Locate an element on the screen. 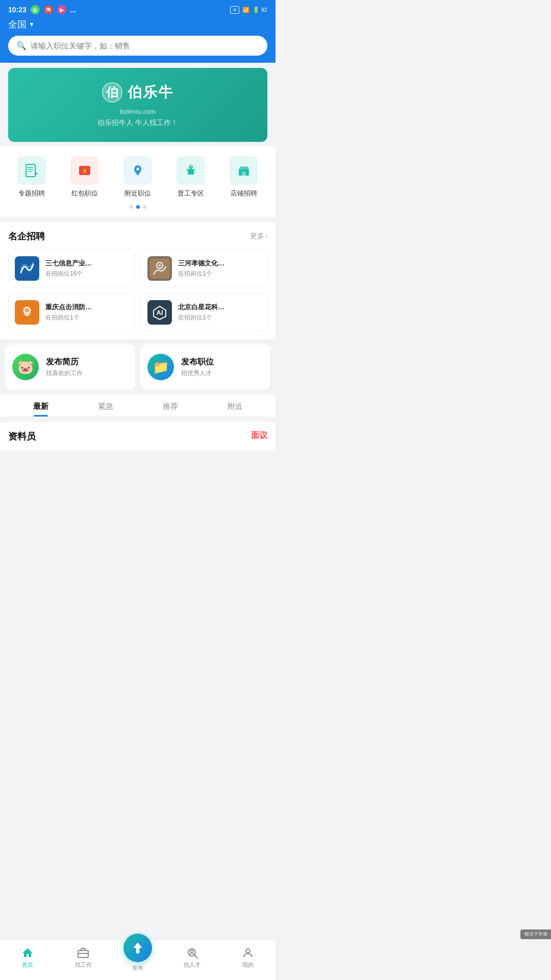 The image size is (551, 980). publish-job-text: 发布职位 招优秀人才 is located at coordinates (197, 368).